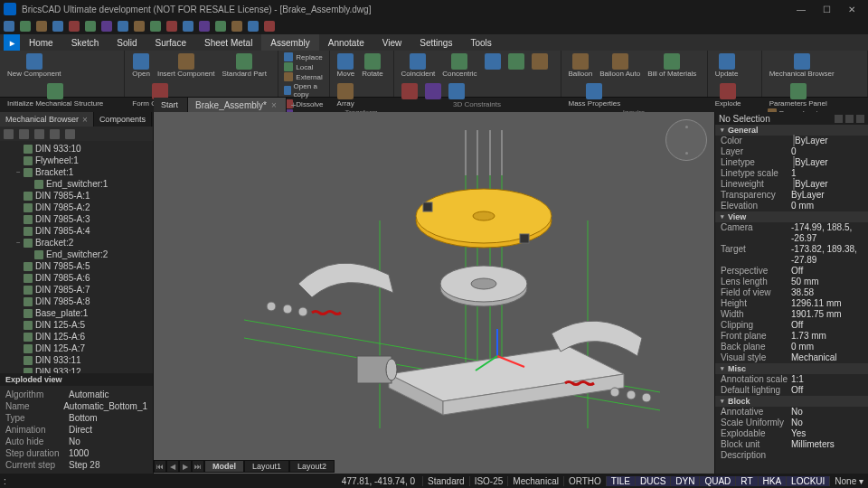 Image resolution: width=868 pixels, height=488 pixels. Describe the element at coordinates (717, 481) in the screenshot. I see `status-toggle-quad: QUAD` at that location.